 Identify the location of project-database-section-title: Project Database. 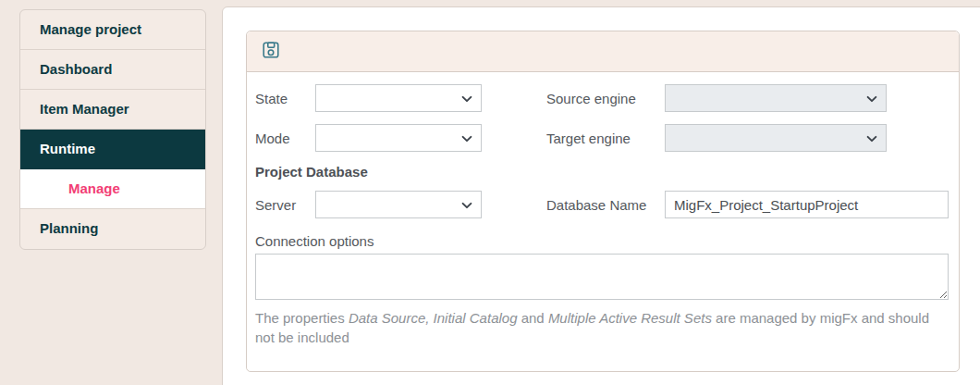
(602, 172).